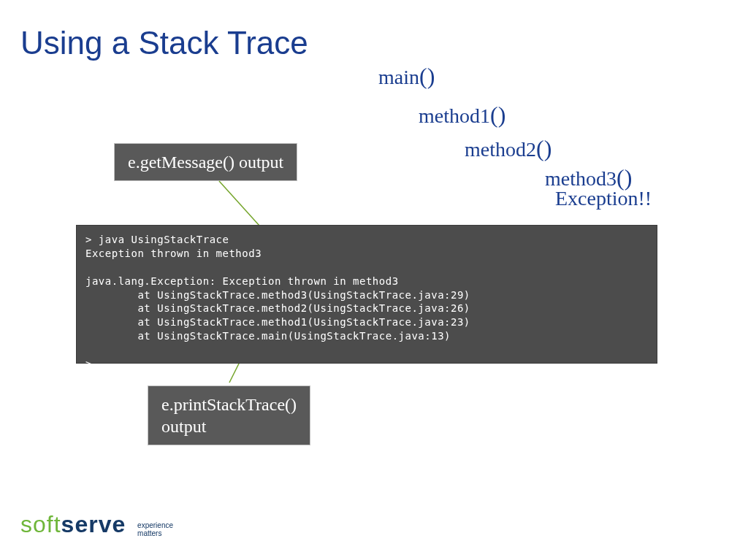 The width and height of the screenshot is (748, 560). What do you see at coordinates (206, 162) in the screenshot?
I see `getmessage-text: e.getMessage() output` at bounding box center [206, 162].